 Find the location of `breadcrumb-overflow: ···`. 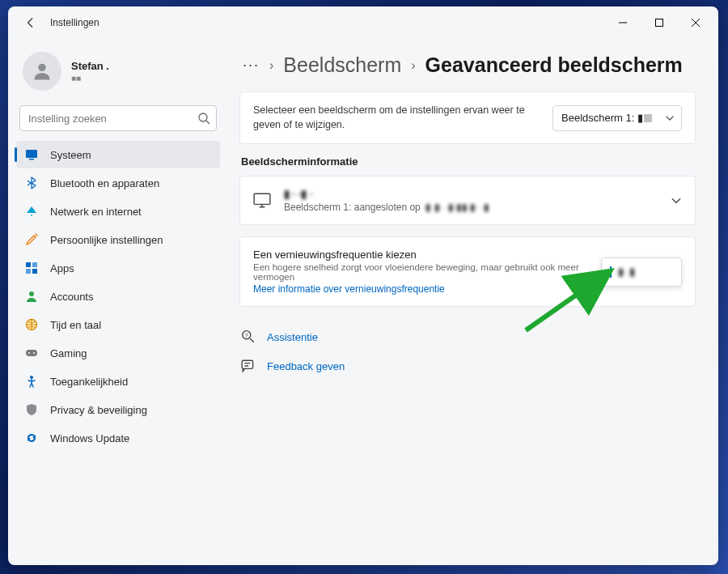

breadcrumb-overflow: ··· is located at coordinates (251, 65).